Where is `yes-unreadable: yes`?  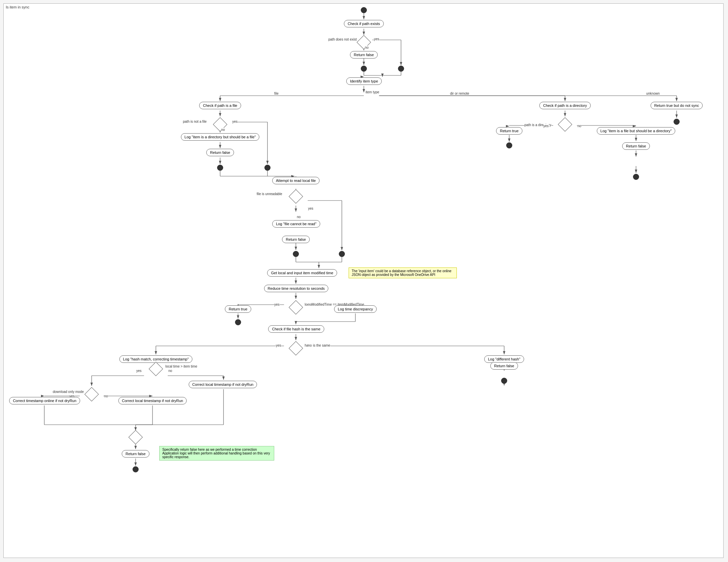 yes-unreadable: yes is located at coordinates (311, 208).